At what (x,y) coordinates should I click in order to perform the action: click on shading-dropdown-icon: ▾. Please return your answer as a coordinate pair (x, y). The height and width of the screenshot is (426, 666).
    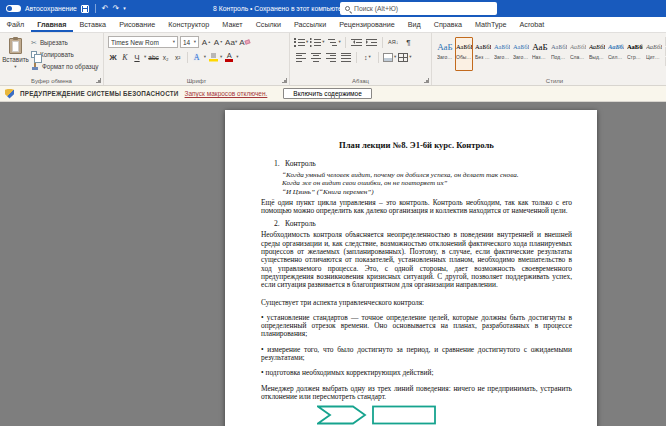
    Looking at the image, I should click on (395, 58).